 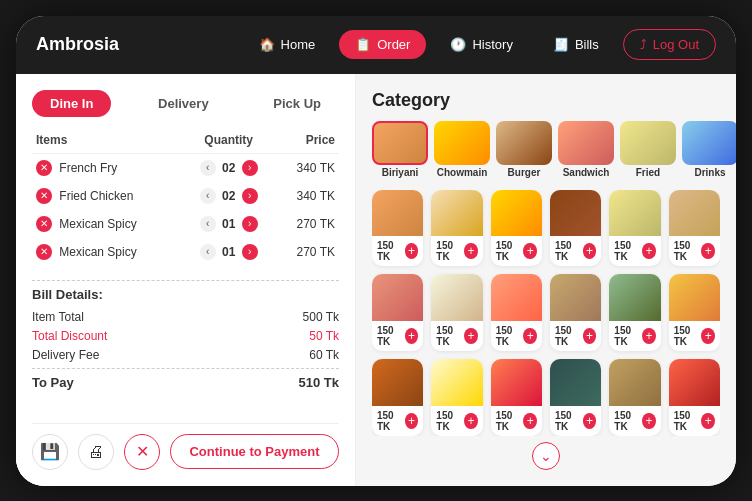 What do you see at coordinates (72, 104) in the screenshot?
I see `tab-dine-in: Dine In` at bounding box center [72, 104].